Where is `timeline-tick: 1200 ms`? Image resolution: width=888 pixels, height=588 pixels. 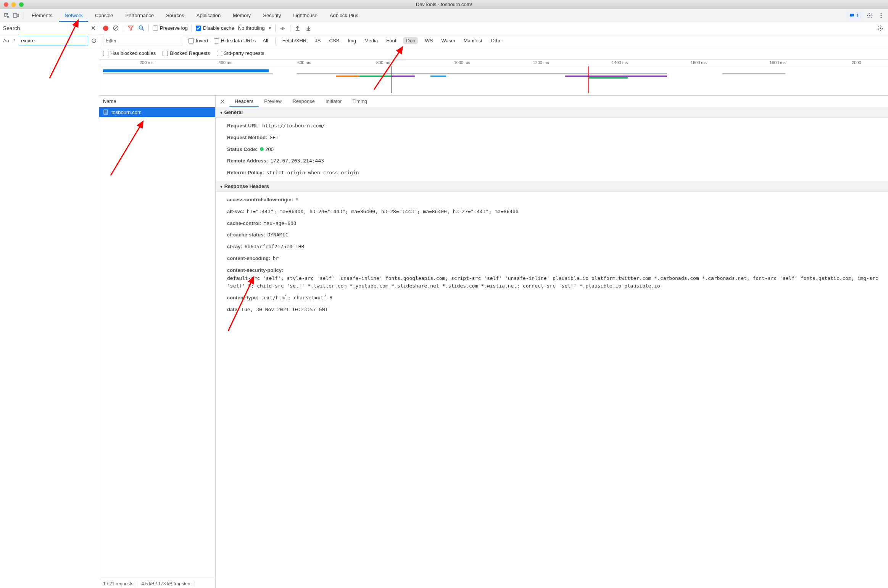
timeline-tick: 1200 ms is located at coordinates (541, 63).